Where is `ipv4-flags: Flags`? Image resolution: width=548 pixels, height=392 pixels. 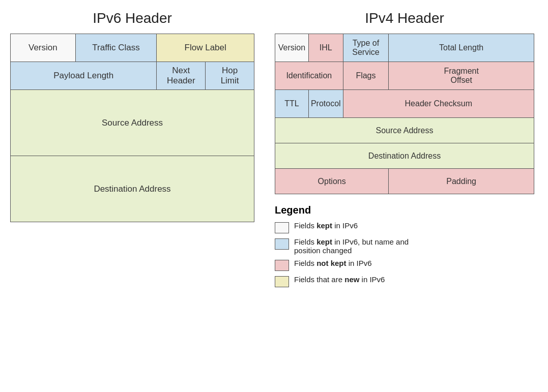 ipv4-flags: Flags is located at coordinates (366, 76).